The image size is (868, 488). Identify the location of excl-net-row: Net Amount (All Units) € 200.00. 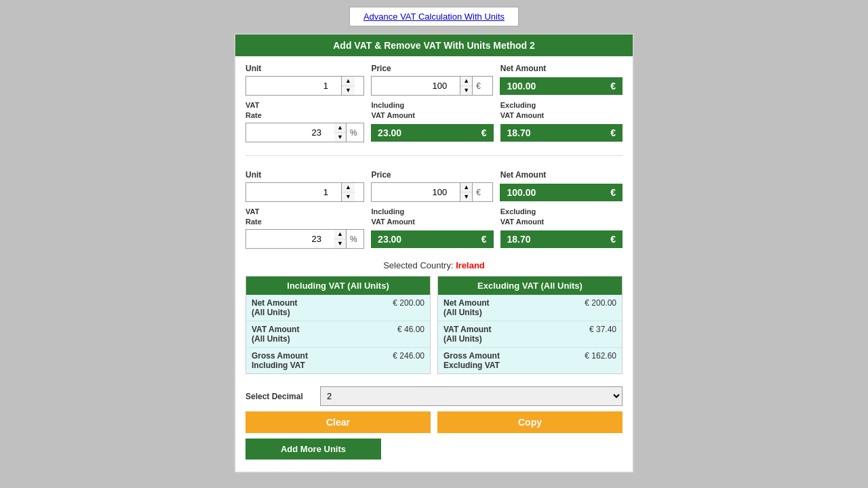
(530, 308).